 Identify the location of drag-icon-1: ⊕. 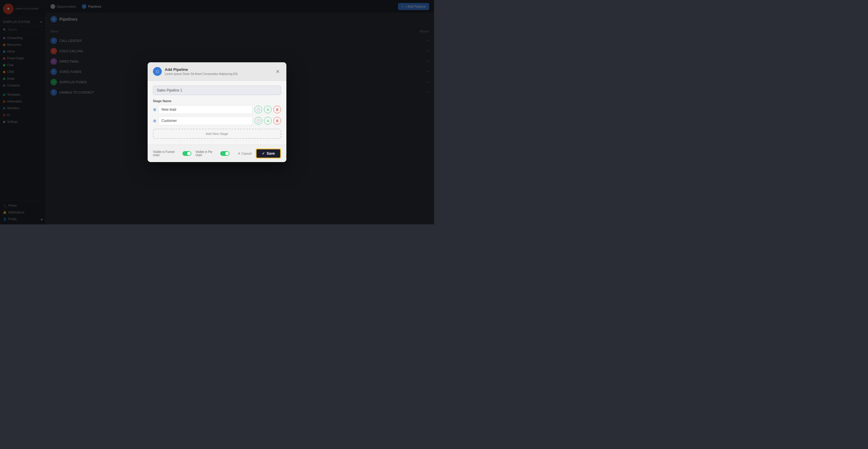
(155, 109).